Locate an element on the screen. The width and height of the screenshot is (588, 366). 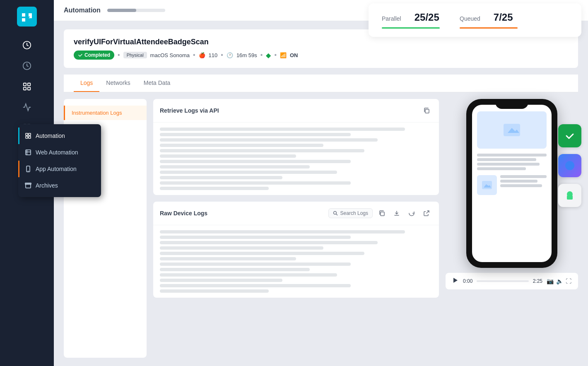
count-label: 110 is located at coordinates (213, 55).